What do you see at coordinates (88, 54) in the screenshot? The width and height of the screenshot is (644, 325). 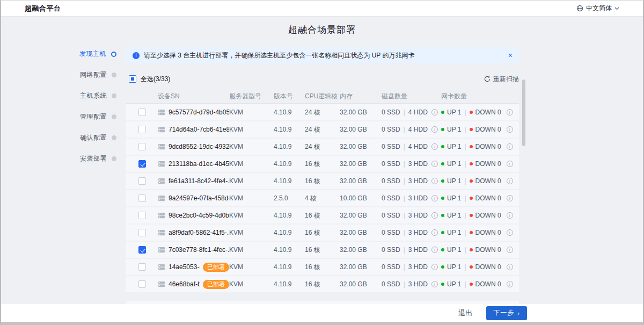 I see `step-discover-hosts: 发现主机` at bounding box center [88, 54].